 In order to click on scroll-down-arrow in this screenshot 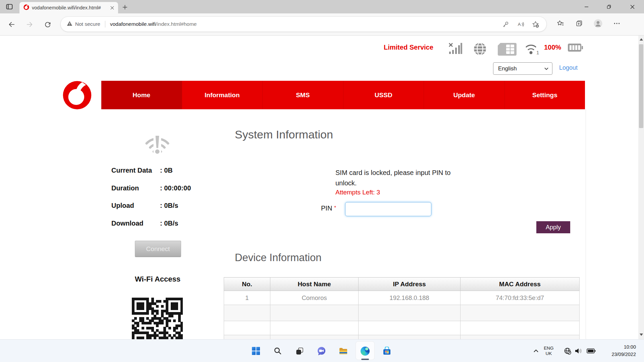, I will do `click(641, 335)`.